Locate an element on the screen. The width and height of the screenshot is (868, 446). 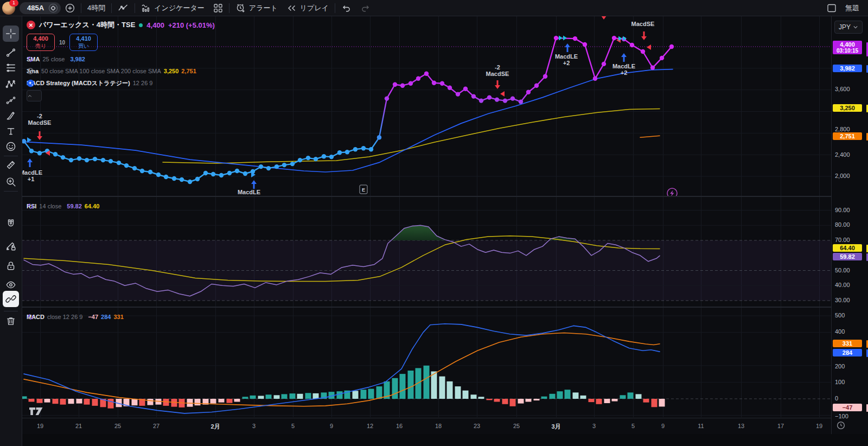
pencillock-icon is located at coordinates (11, 246).